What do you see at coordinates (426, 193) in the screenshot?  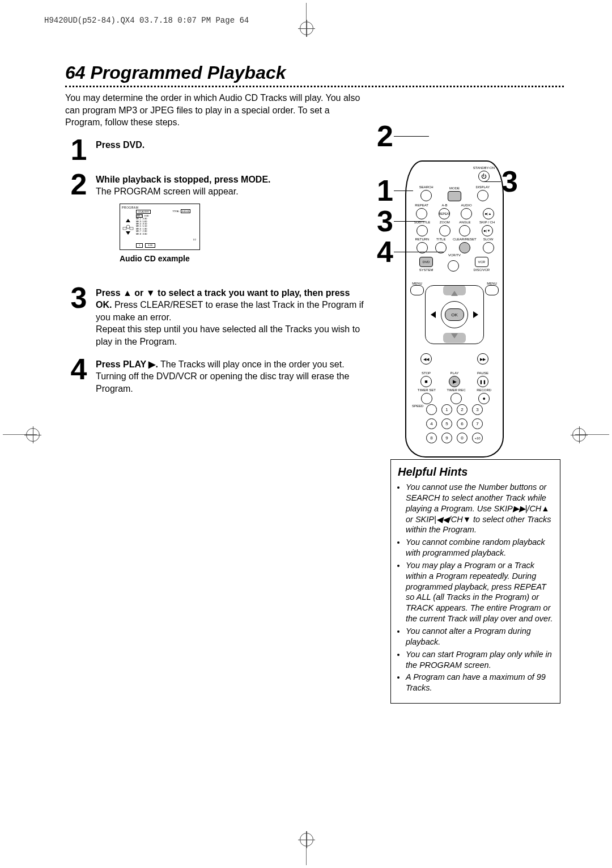 I see `search-button: SEARCH` at bounding box center [426, 193].